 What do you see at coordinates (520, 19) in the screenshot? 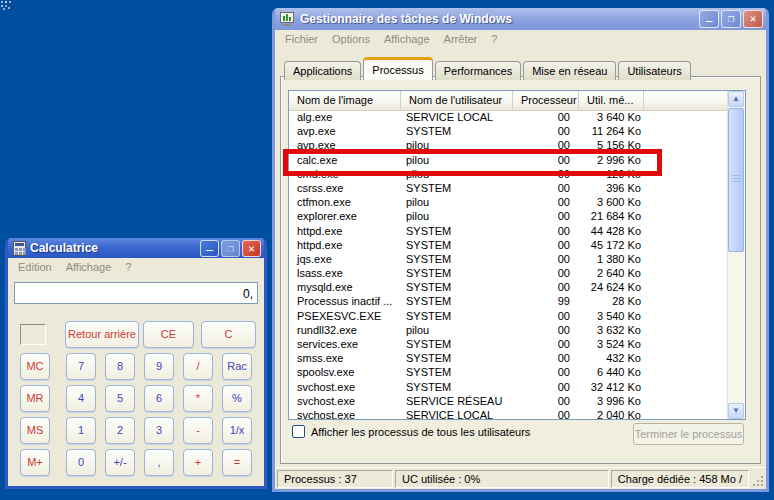
I see `task-manager-titlebar: Gestionnaire des tâches de Windows _ ❐ ✕` at bounding box center [520, 19].